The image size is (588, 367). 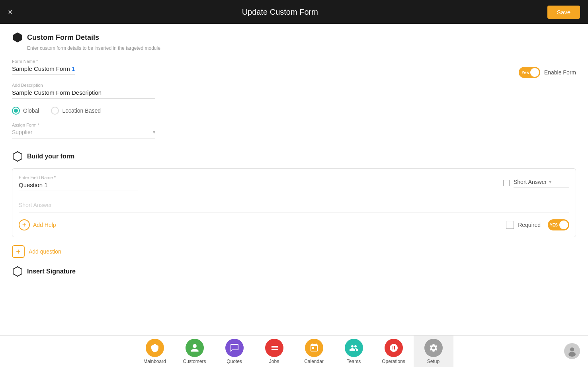 What do you see at coordinates (294, 351) in the screenshot?
I see `bottom-nav: Mainboard Customers Quotes Jobs Calendar…` at bounding box center [294, 351].